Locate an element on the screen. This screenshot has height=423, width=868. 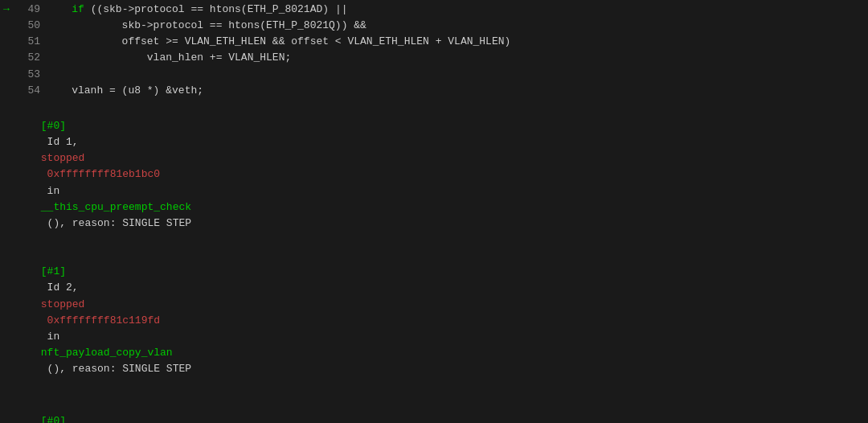
thread-1-id: Id 2, is located at coordinates (63, 288).